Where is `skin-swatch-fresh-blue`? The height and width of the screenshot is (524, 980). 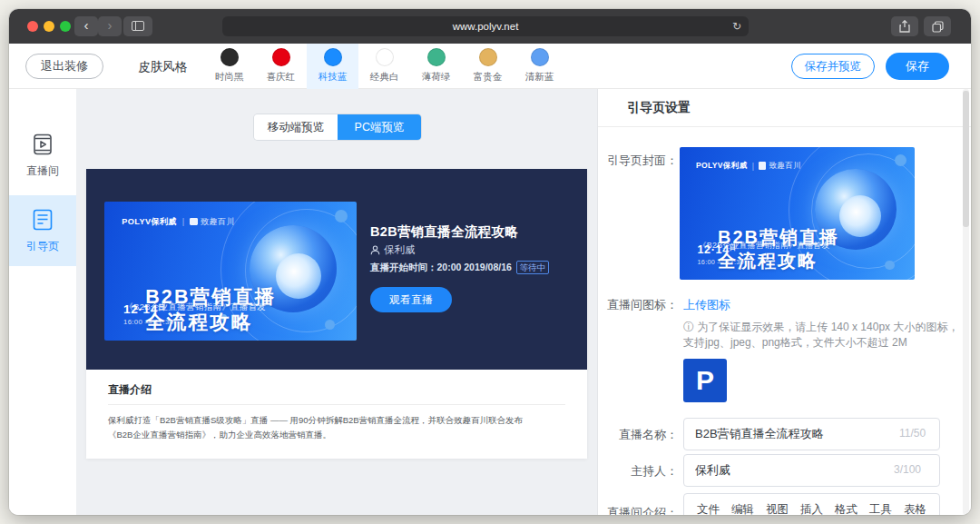
skin-swatch-fresh-blue is located at coordinates (540, 57).